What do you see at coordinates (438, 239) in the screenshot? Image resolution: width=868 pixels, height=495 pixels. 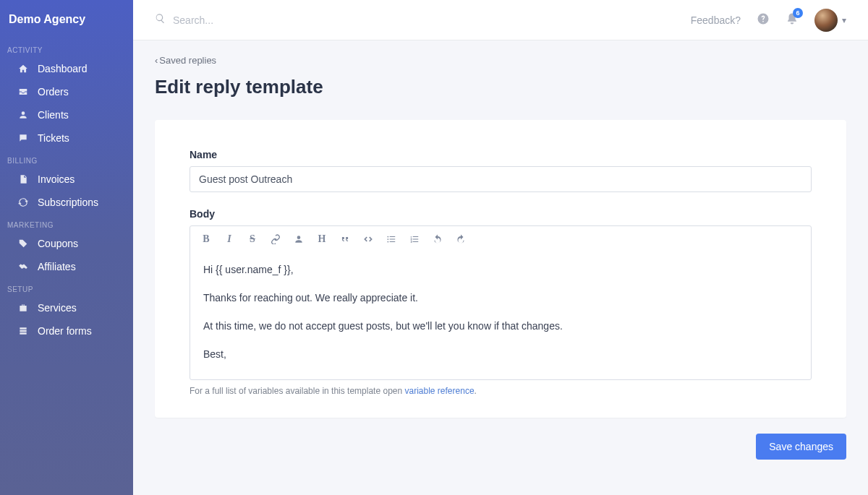 I see `undo-button` at bounding box center [438, 239].